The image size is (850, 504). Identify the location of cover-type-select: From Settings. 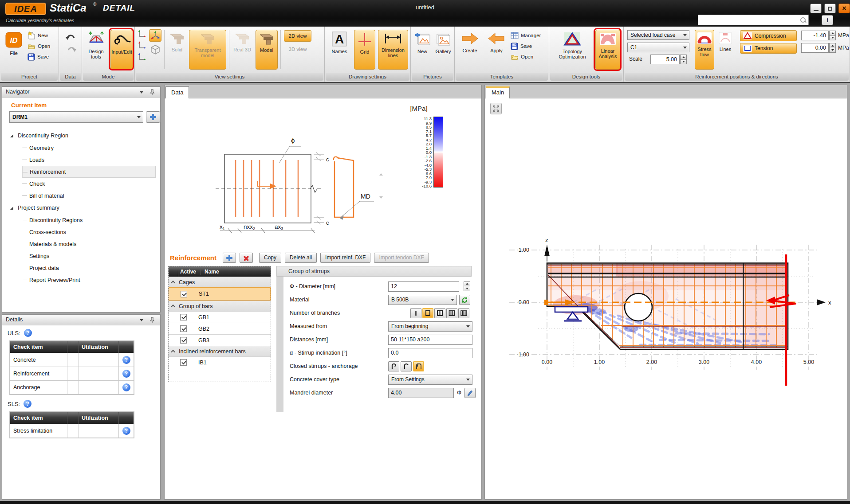
(430, 379).